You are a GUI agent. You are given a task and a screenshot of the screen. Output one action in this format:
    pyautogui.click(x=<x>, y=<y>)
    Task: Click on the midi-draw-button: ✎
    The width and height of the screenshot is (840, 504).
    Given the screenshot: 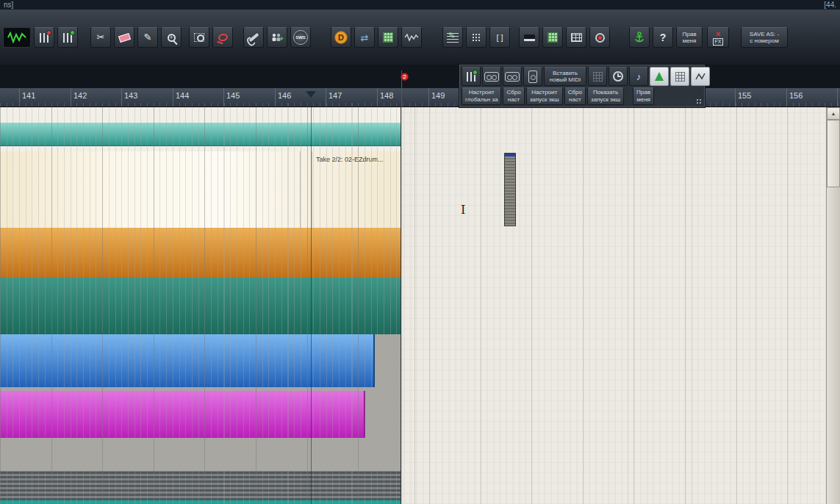 What is the action you would take?
    pyautogui.click(x=453, y=37)
    